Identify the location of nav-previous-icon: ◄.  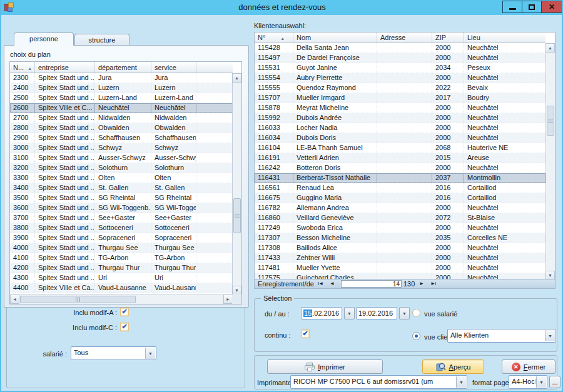
(332, 284).